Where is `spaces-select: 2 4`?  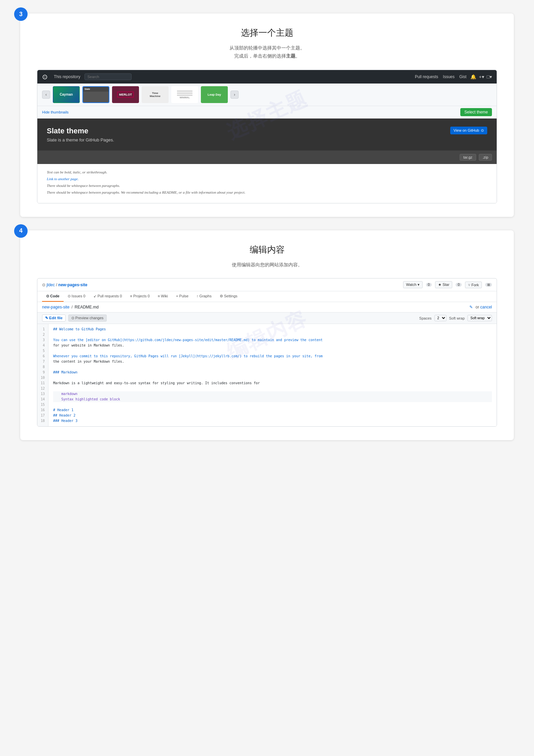 spaces-select: 2 4 is located at coordinates (440, 318).